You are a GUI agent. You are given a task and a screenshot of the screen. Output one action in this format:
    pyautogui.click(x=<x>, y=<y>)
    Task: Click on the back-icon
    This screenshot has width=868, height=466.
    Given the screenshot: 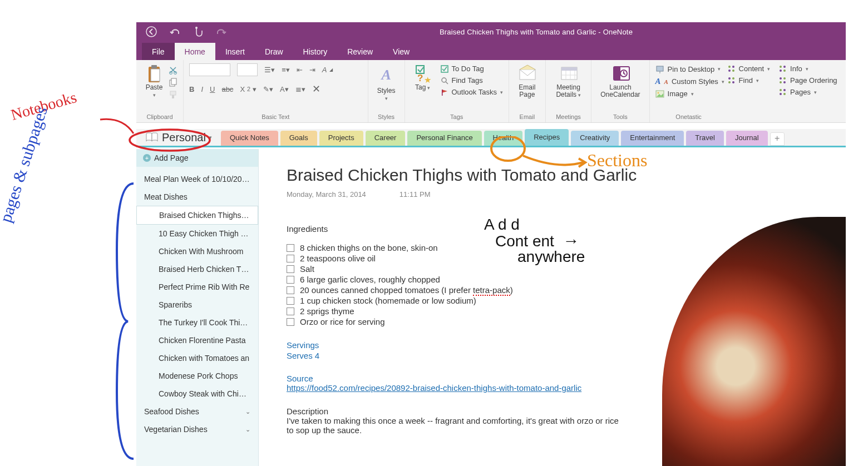 What is the action you would take?
    pyautogui.click(x=151, y=32)
    